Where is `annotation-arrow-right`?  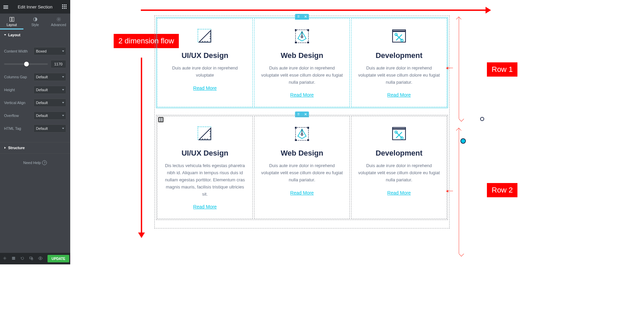
annotation-arrow-right is located at coordinates (316, 10).